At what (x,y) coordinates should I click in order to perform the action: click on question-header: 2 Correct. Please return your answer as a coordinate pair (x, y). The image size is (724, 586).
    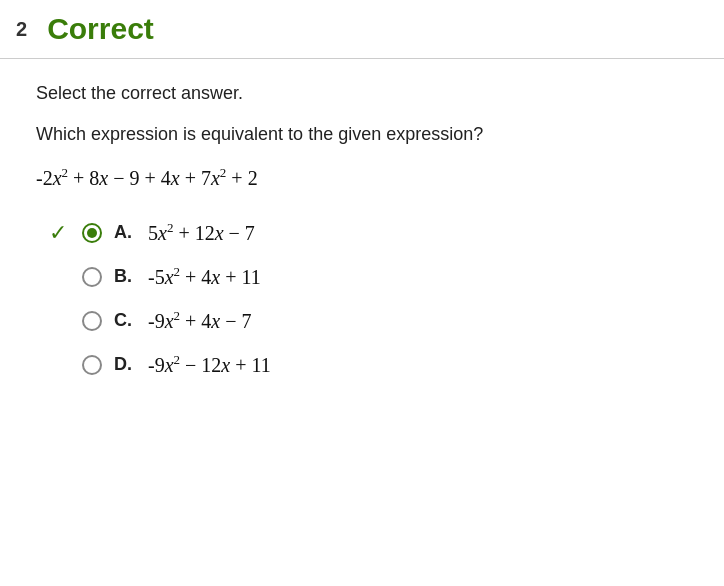
    Looking at the image, I should click on (362, 30).